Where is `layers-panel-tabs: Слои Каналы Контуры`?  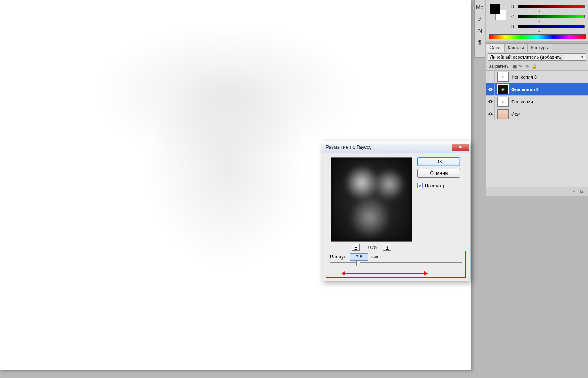
layers-panel-tabs: Слои Каналы Контуры is located at coordinates (537, 48).